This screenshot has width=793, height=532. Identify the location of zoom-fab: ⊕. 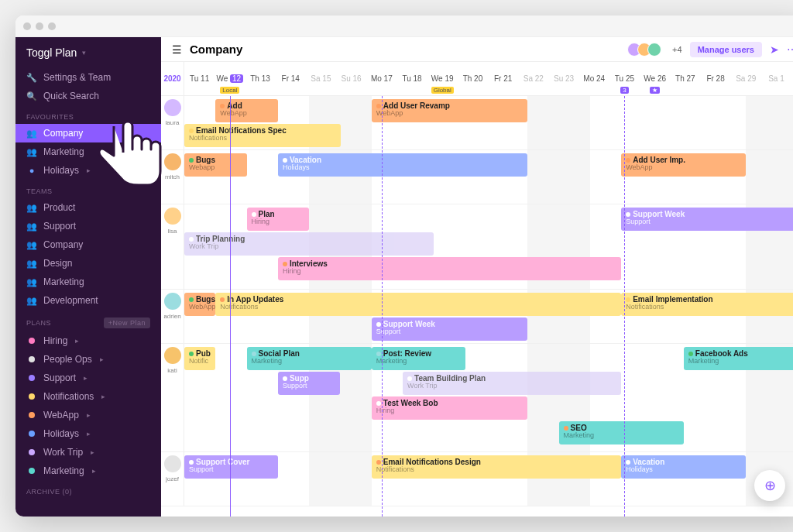
(770, 486).